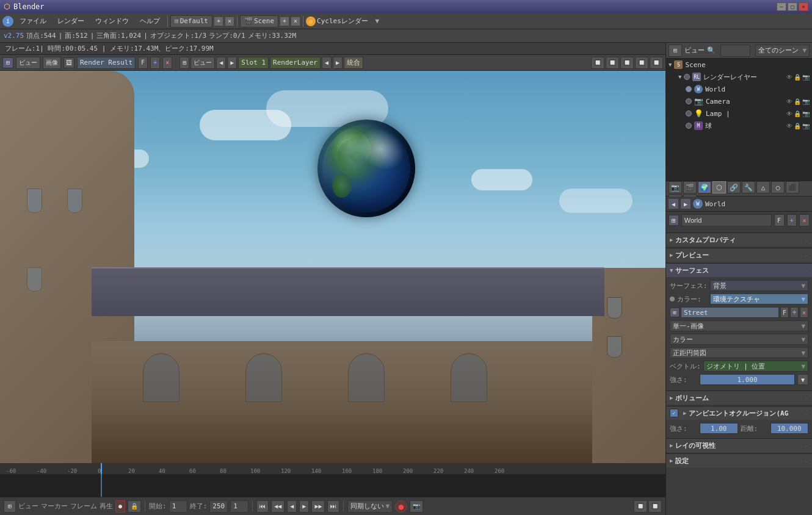 The width and height of the screenshot is (812, 515). What do you see at coordinates (263, 506) in the screenshot?
I see `pb-jump-start-btn: ⏮` at bounding box center [263, 506].